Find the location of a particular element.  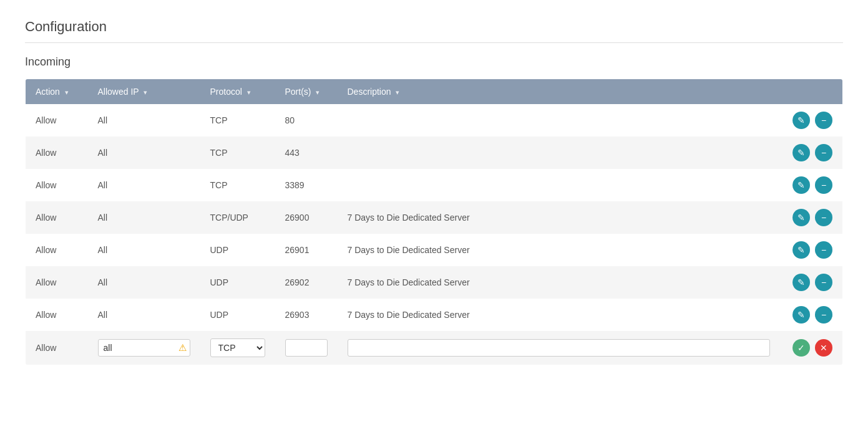

cell-protocol: TCP/UDP is located at coordinates (238, 218).